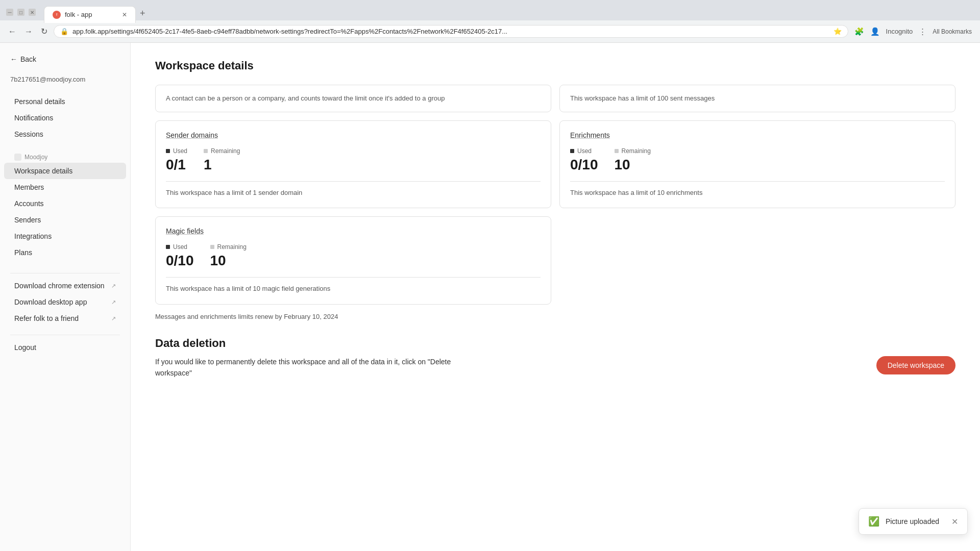 Image resolution: width=980 pixels, height=551 pixels. I want to click on enrichments-card: Enrichments Used 0/10 Remaining, so click(757, 164).